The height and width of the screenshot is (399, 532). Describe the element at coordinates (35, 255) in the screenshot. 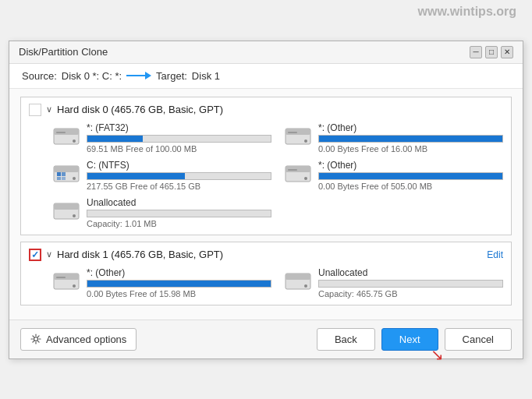

I see `checkbox-check: ✓` at that location.